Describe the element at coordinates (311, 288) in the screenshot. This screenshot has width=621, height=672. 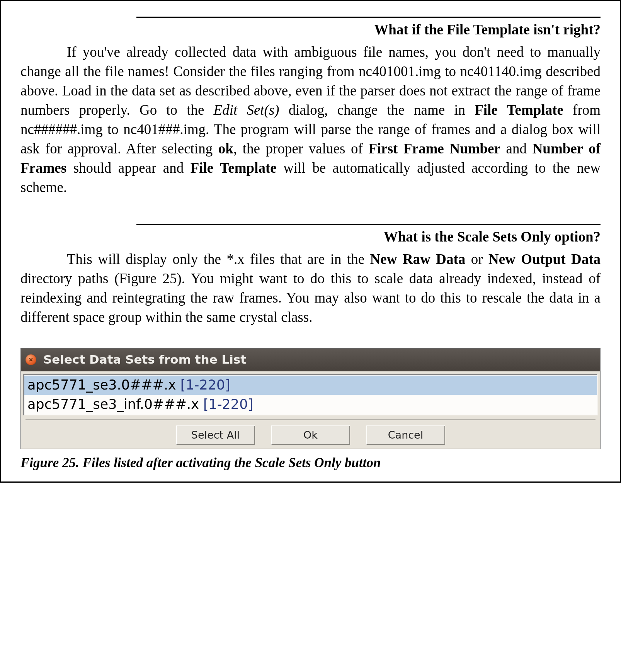
I see `paragraph-2: This will display only the *.x files tha…` at that location.